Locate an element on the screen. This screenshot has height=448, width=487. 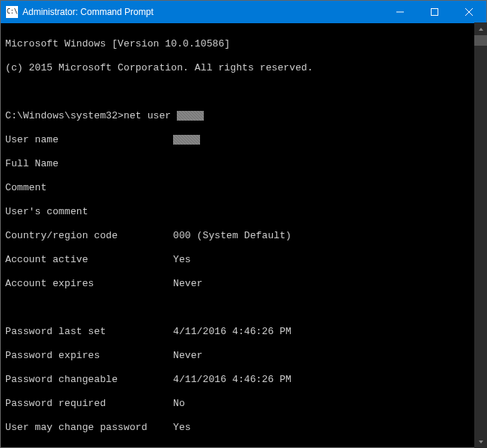
field-row: Country/region code000 (System Default) is located at coordinates (244, 236).